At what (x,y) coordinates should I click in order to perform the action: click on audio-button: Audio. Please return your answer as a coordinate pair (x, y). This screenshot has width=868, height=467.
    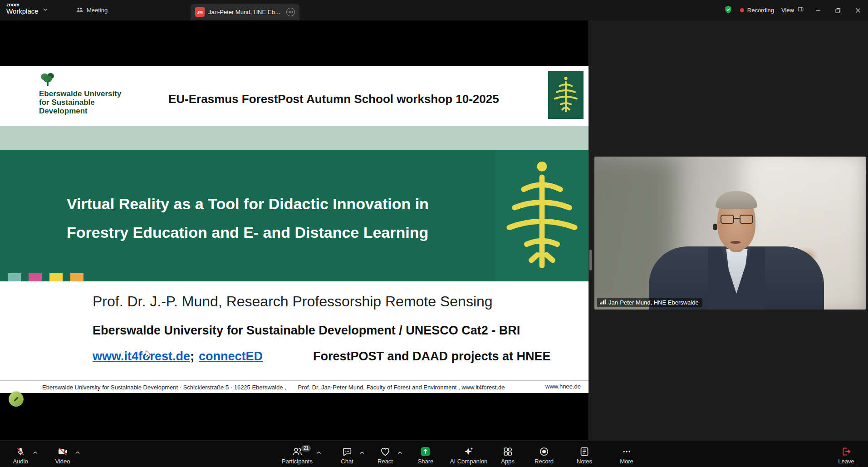
    Looking at the image, I should click on (20, 454).